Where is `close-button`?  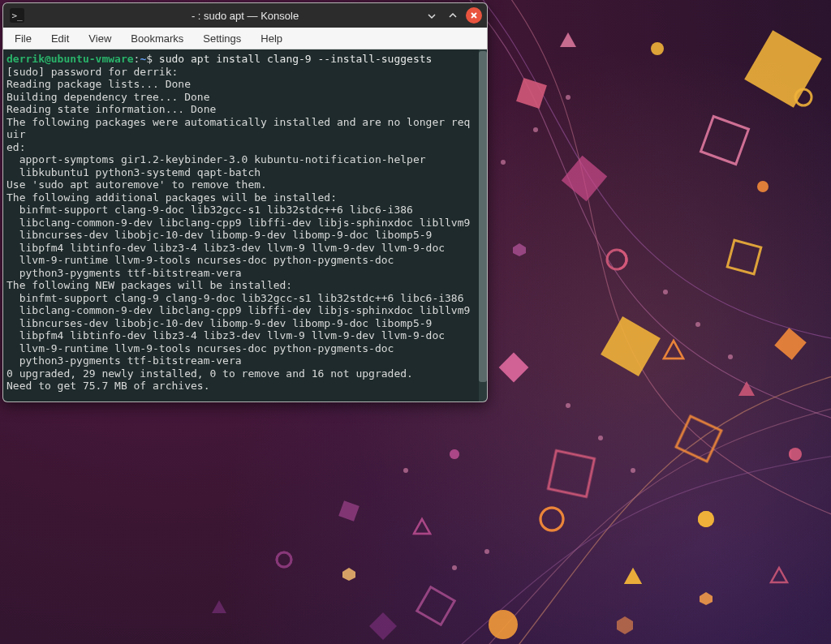 close-button is located at coordinates (474, 15).